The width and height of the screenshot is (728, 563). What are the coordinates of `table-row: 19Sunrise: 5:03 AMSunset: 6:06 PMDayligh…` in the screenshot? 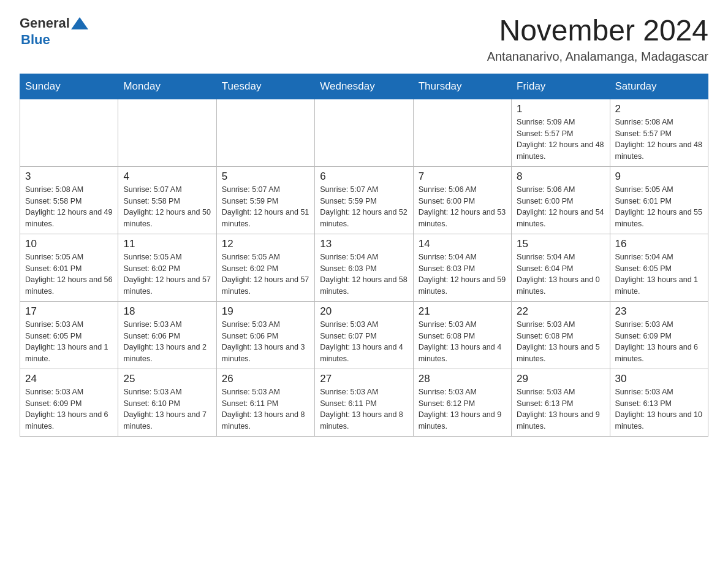 It's located at (265, 335).